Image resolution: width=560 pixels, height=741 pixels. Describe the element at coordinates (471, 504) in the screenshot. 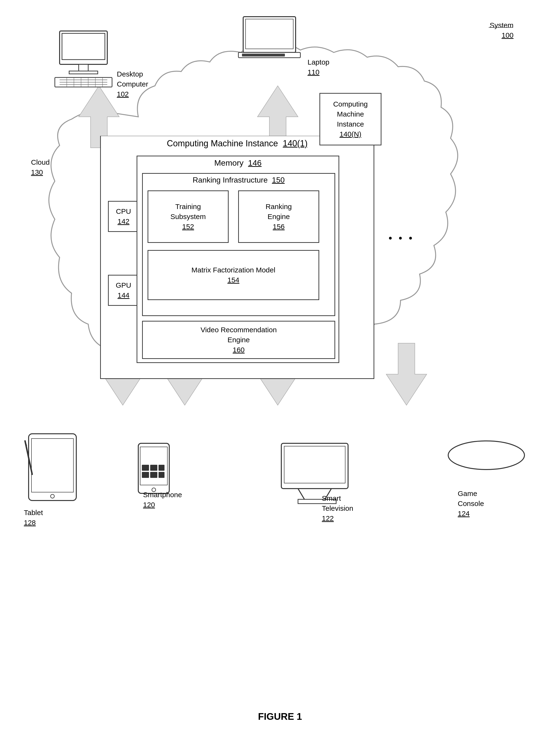

I see `game-console-label: Game Console 124` at that location.